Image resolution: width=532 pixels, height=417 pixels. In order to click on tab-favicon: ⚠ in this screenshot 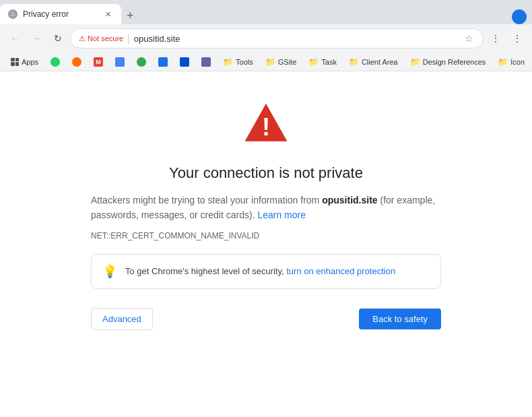, I will do `click(13, 14)`.